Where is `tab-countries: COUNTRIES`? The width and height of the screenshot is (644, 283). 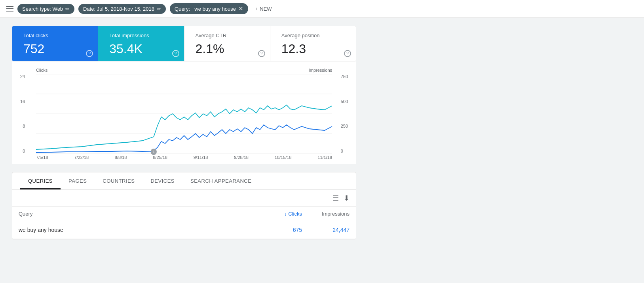
tab-countries: COUNTRIES is located at coordinates (119, 181).